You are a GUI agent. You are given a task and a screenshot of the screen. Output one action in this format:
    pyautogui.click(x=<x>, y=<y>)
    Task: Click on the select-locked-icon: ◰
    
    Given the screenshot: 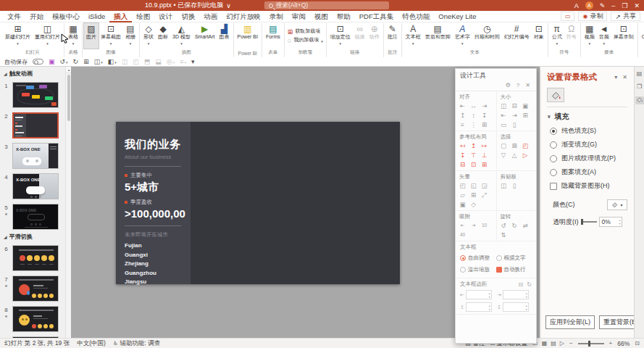 What is the action you would take?
    pyautogui.click(x=526, y=146)
    